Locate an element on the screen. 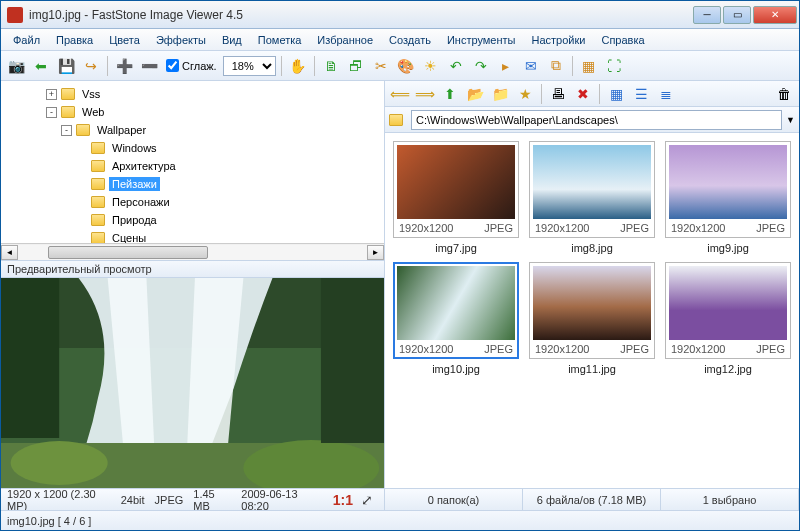  tree-label: Vss is located at coordinates (91, 94).